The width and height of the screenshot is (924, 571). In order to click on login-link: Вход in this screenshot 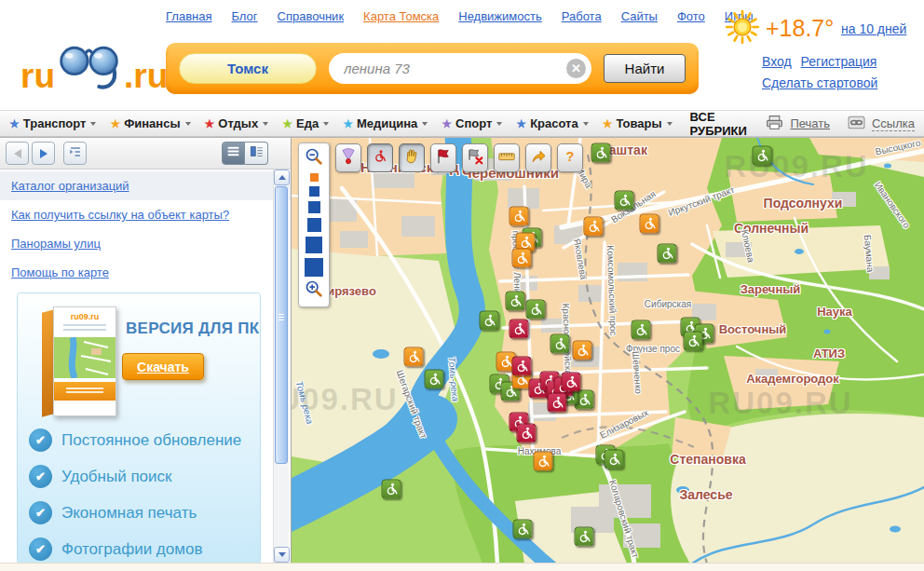, I will do `click(777, 61)`.